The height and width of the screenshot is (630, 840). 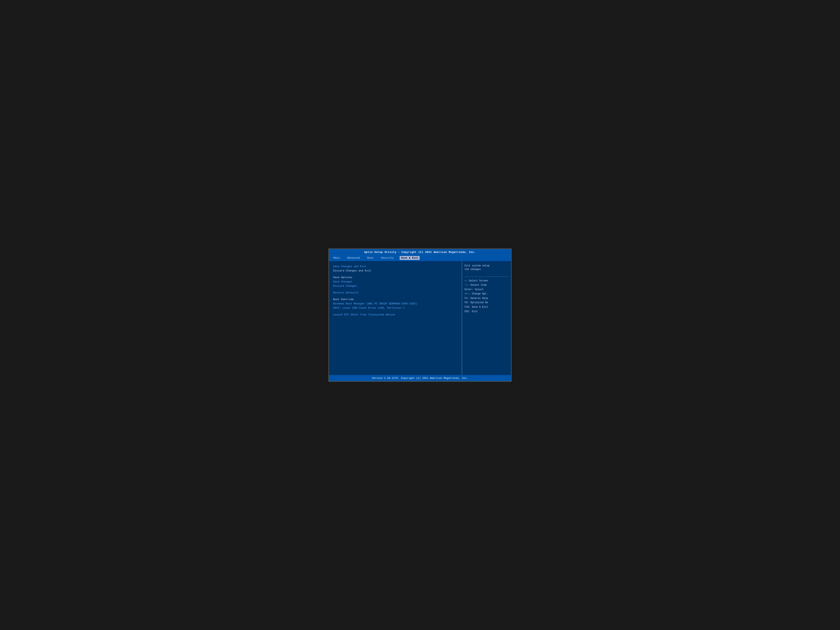 I want to click on key-change-opt: +/-: Change Opt., so click(x=486, y=294).